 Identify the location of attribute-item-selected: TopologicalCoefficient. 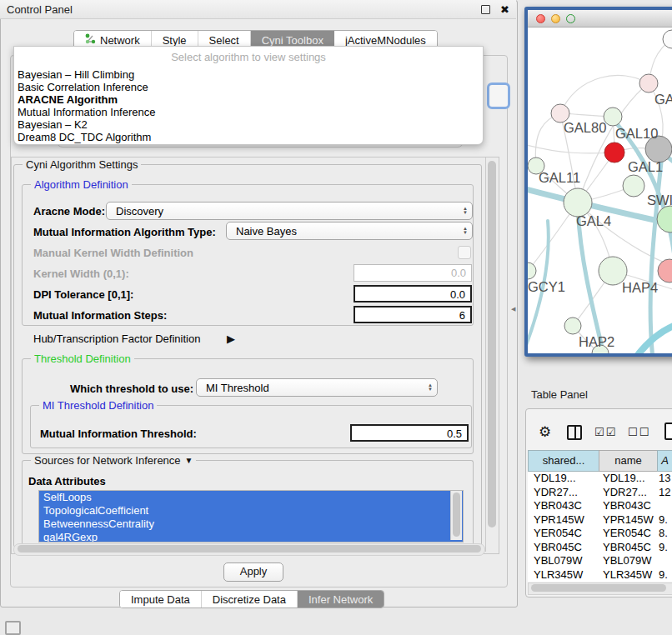
(251, 511).